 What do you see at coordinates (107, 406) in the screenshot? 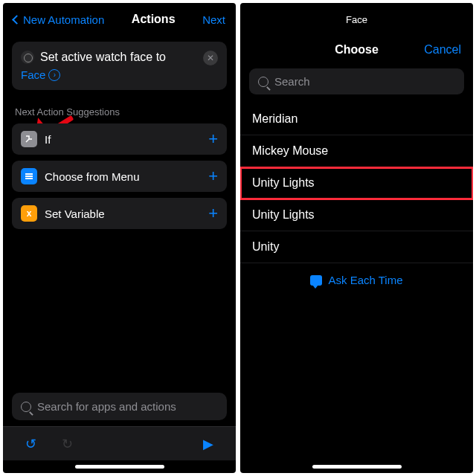
I see `search-placeholder: Search for apps and actions` at bounding box center [107, 406].